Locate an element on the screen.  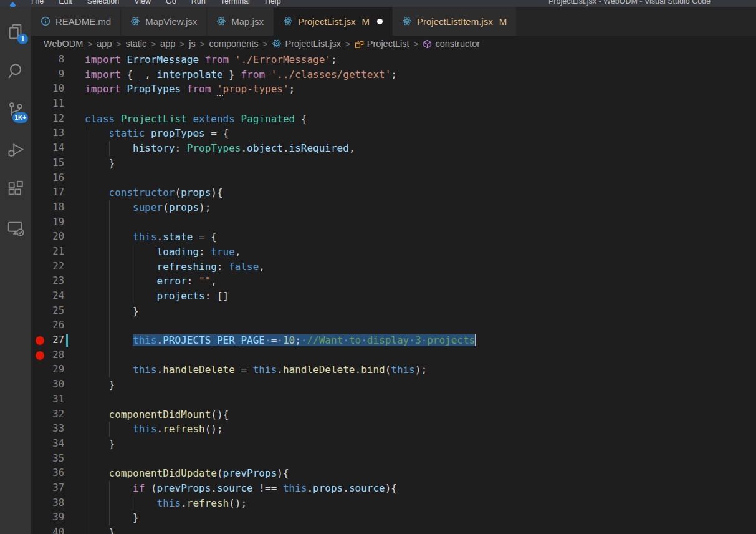
run-and-debug-button is located at coordinates (16, 150).